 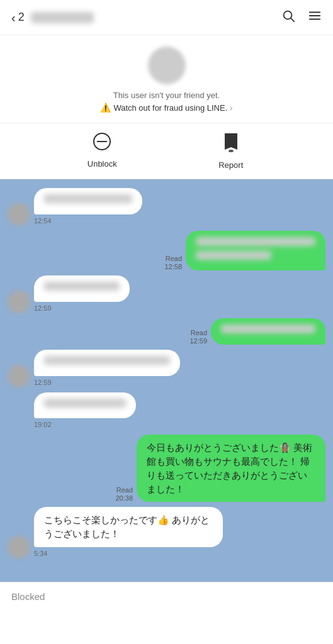 What do you see at coordinates (85, 411) in the screenshot?
I see `message-bubble-group: 19:02` at bounding box center [85, 411].